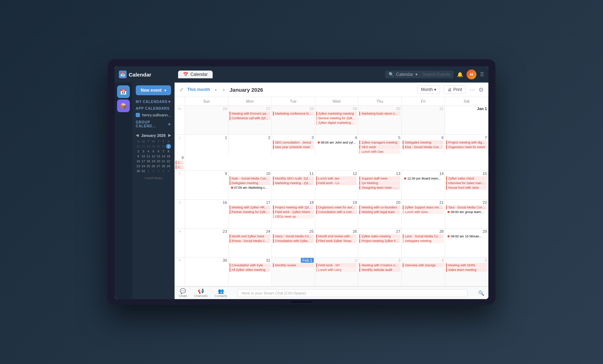 This screenshot has width=603, height=364. I want to click on mini-cal-cell-today: 1, so click(169, 146).